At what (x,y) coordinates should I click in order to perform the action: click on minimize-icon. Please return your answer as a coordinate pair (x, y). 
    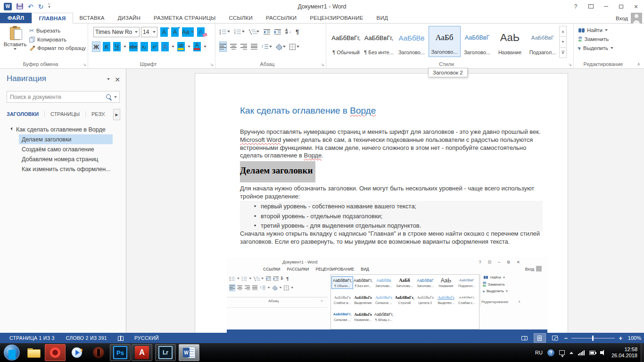
    Looking at the image, I should click on (606, 7).